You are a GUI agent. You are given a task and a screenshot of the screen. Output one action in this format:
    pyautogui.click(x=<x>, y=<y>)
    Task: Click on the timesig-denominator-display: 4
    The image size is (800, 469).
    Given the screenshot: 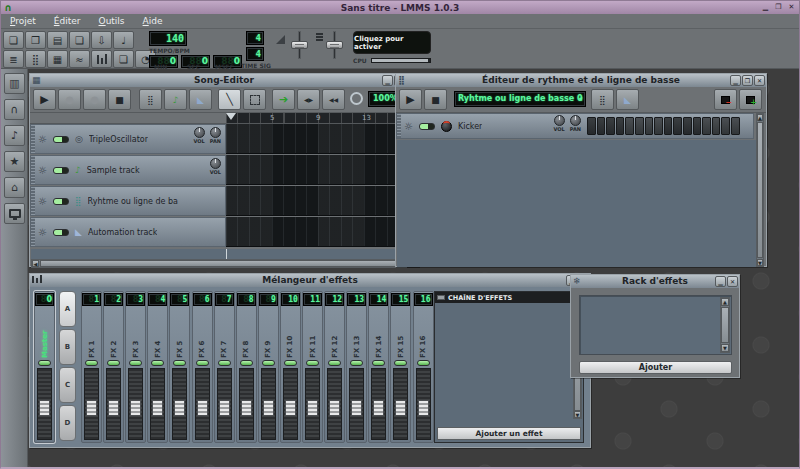 What is the action you would take?
    pyautogui.click(x=255, y=54)
    